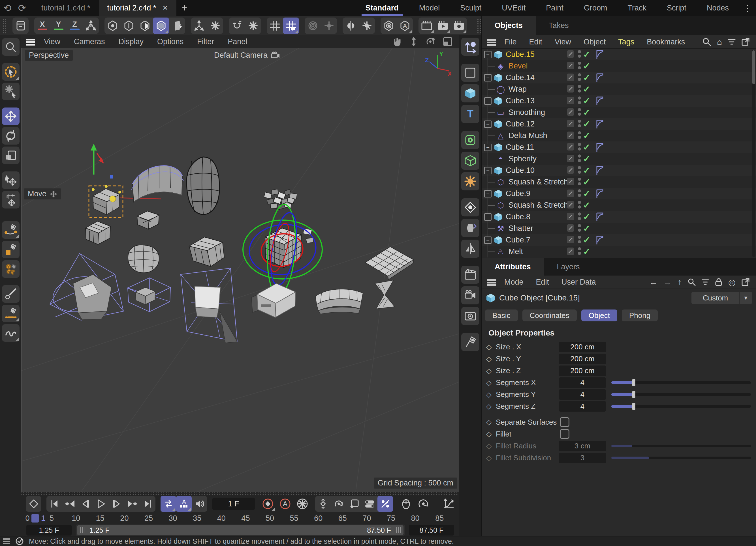 This screenshot has height=546, width=756. What do you see at coordinates (11, 294) in the screenshot?
I see `brush-tool` at bounding box center [11, 294].